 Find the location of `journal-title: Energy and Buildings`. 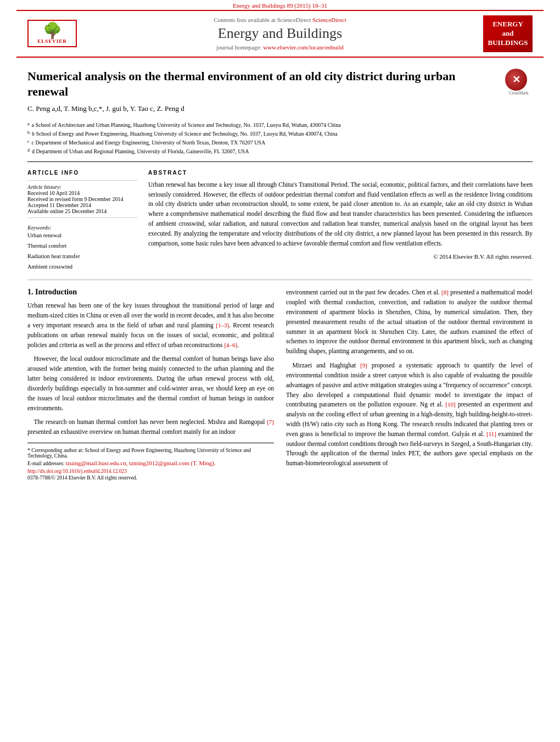

journal-title: Energy and Buildings is located at coordinates (280, 34).